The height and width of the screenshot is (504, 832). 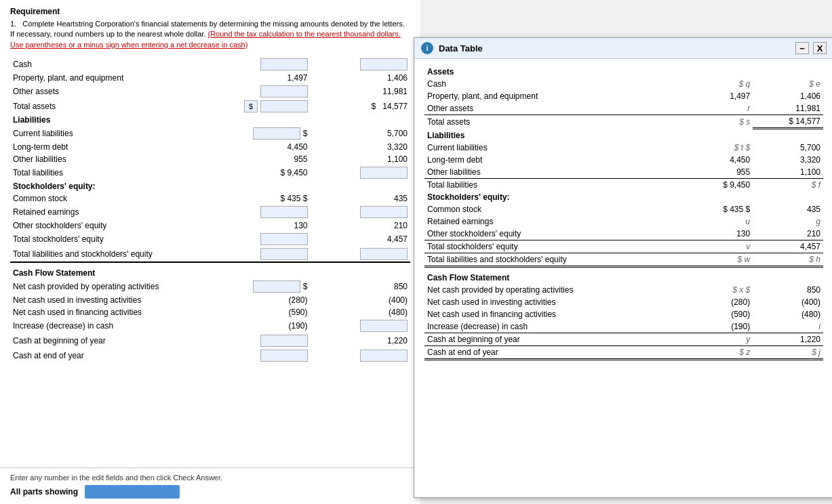 I want to click on total-liab-equity-inp2, so click(x=384, y=254).